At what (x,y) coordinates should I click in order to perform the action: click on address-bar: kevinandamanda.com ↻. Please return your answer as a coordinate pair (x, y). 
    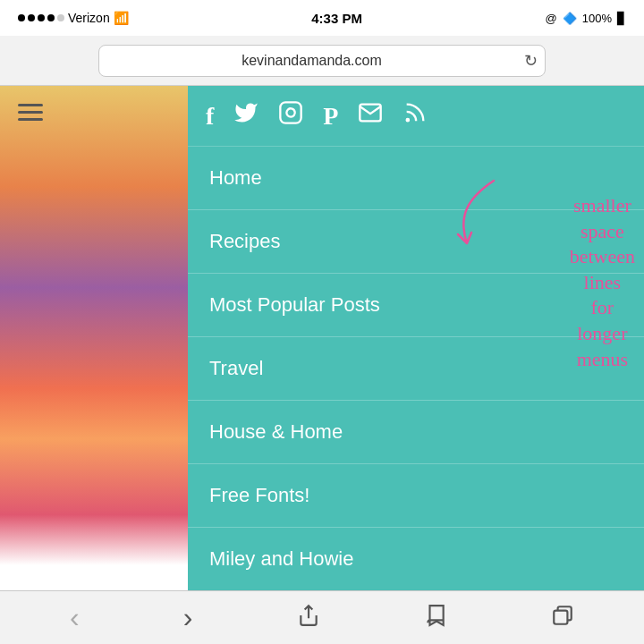
    Looking at the image, I should click on (322, 61).